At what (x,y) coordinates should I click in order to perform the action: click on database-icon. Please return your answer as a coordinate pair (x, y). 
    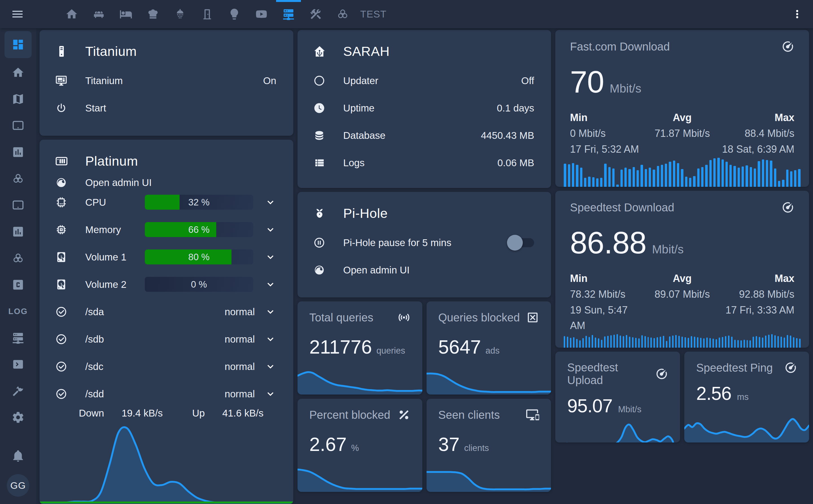
    Looking at the image, I should click on (319, 135).